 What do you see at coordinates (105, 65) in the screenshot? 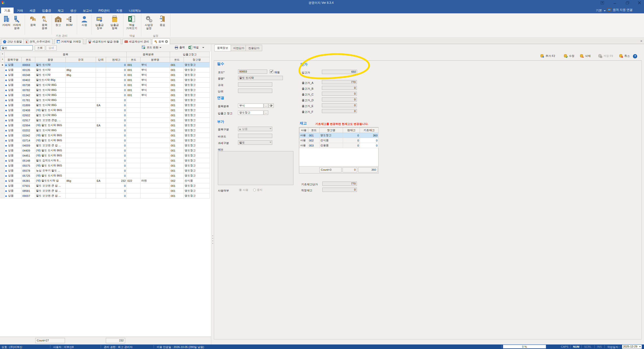
I see `table-row: 상품 00003 팔도 도시락 0 001 부식 001 영도창고` at bounding box center [105, 65].